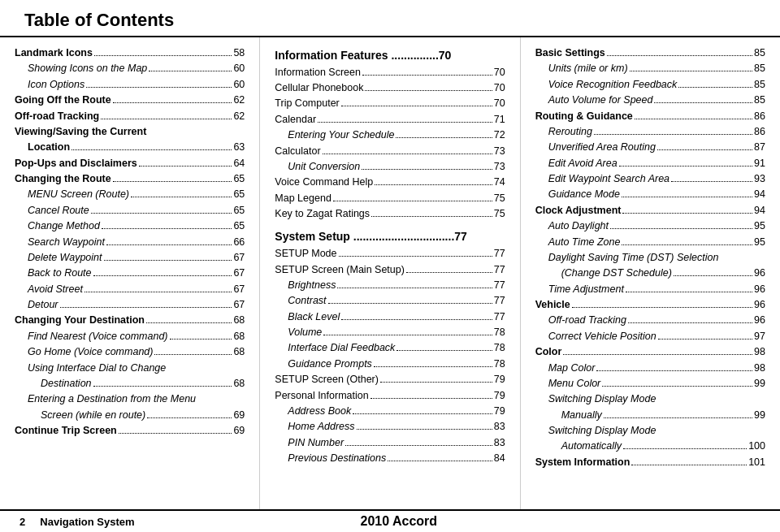  I want to click on list-item: Volume78, so click(390, 333).